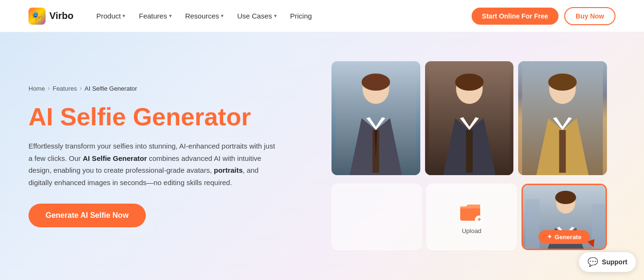  I want to click on page-title: AI Selfie Generator, so click(152, 117).